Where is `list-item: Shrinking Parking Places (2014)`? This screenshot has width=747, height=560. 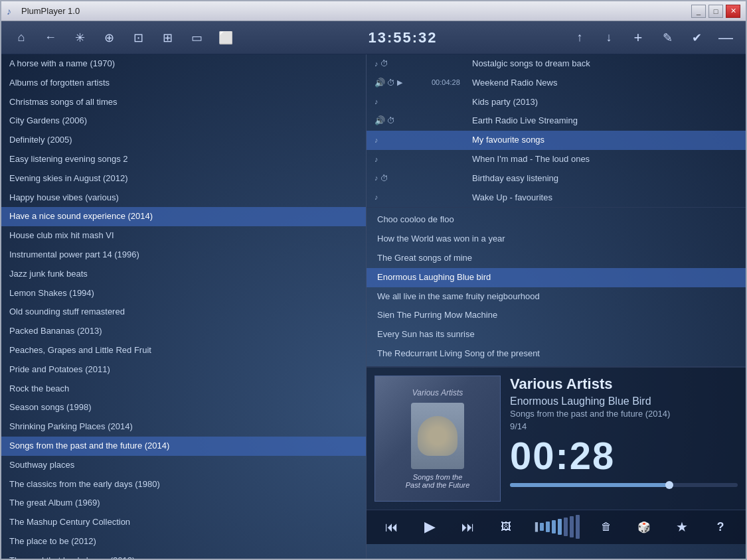
list-item: Shrinking Parking Places (2014) is located at coordinates (183, 427).